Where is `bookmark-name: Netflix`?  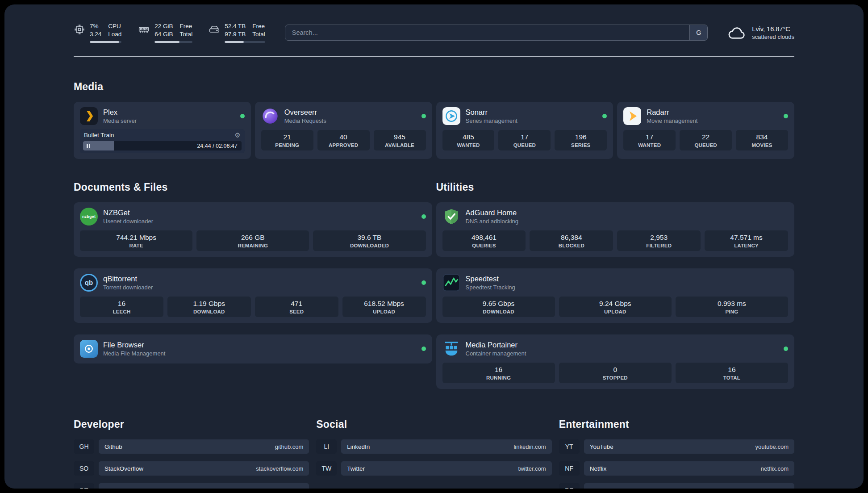
bookmark-name: Netflix is located at coordinates (598, 469).